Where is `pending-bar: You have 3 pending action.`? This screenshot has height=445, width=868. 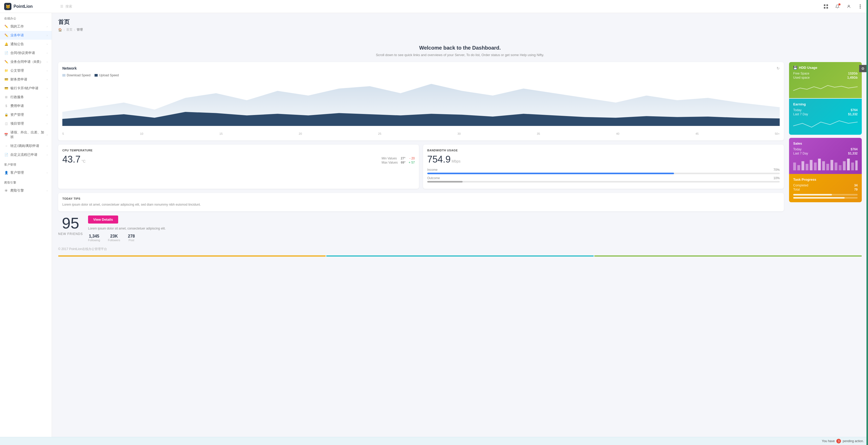
pending-bar: You have 3 pending action. is located at coordinates (434, 441).